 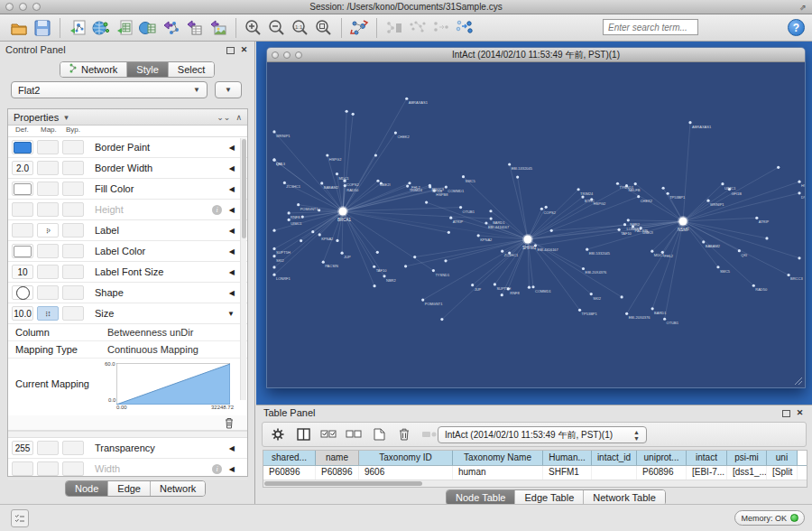 What do you see at coordinates (177, 349) in the screenshot?
I see `mapping-type-value: Continuous Mapping` at bounding box center [177, 349].